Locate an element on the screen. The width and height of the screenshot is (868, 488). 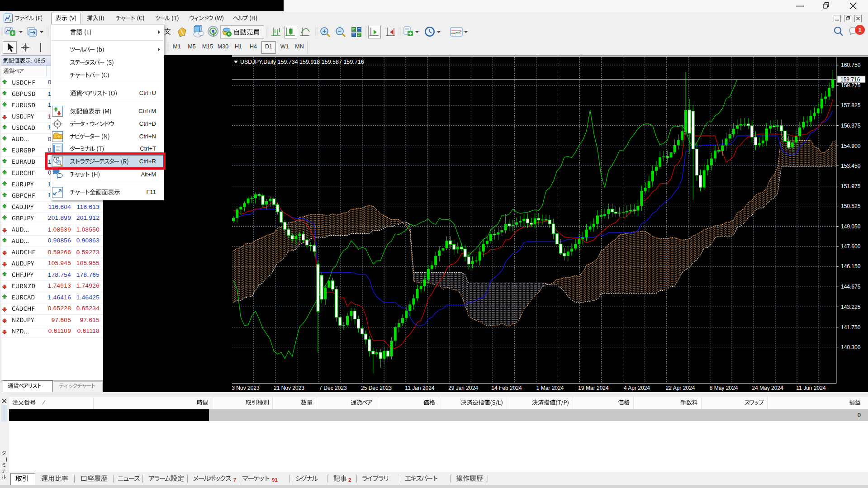
svg-text: 4 Apr 2024 is located at coordinates (637, 388).